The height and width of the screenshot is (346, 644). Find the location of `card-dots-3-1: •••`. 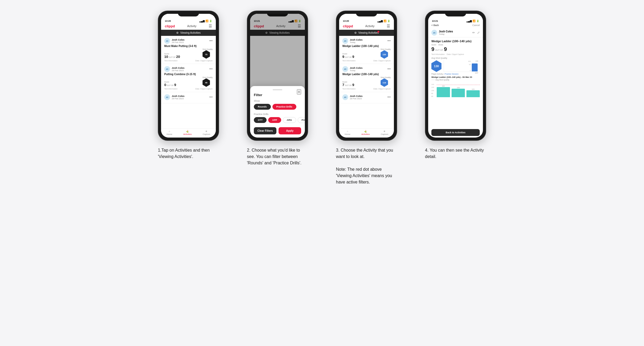

card-dots-3-1: ••• is located at coordinates (389, 41).